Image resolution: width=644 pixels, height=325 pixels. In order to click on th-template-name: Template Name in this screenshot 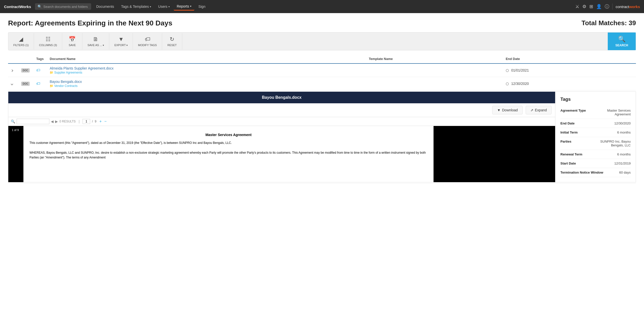, I will do `click(434, 59)`.